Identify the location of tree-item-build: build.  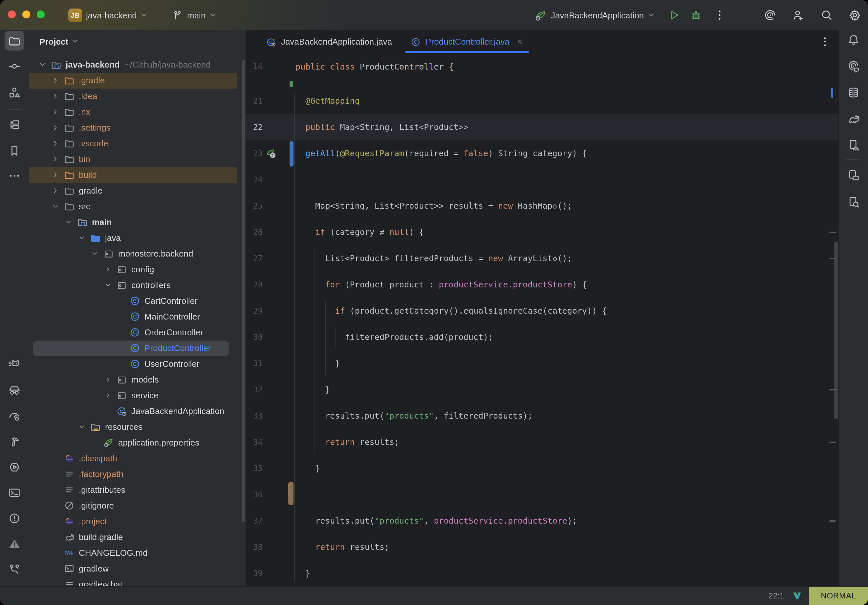
(138, 175).